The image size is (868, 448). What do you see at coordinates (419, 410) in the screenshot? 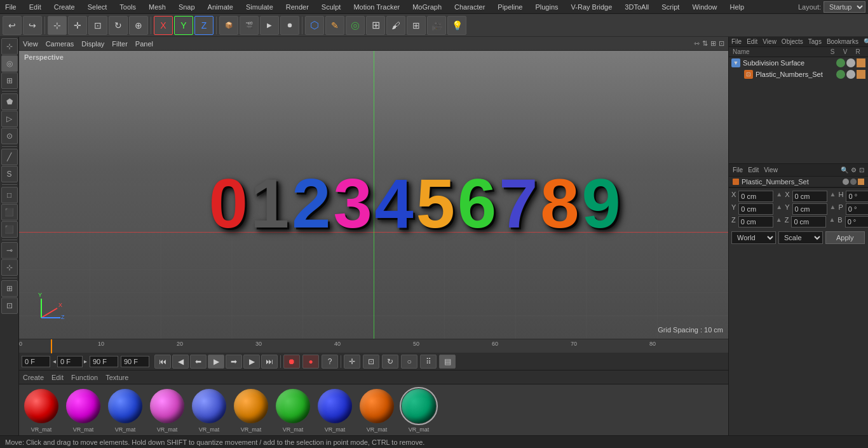
I see `material-item-9: VR_mat` at bounding box center [419, 410].